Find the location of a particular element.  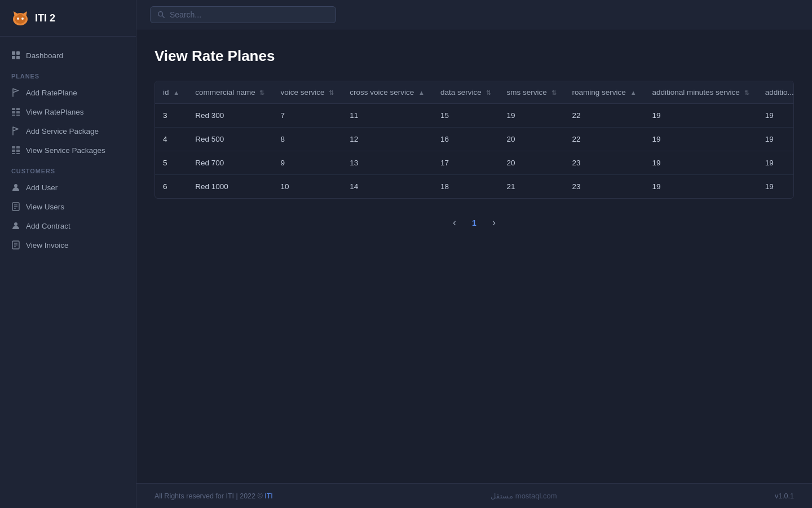

col-header-cross-voice-service: cross voice service ▲ is located at coordinates (387, 93).